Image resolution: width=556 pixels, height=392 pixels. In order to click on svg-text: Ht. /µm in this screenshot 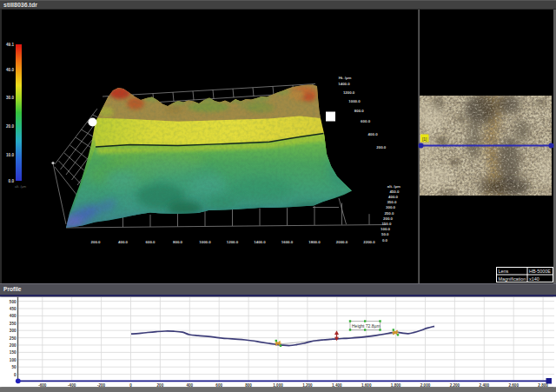, I will do `click(346, 78)`.